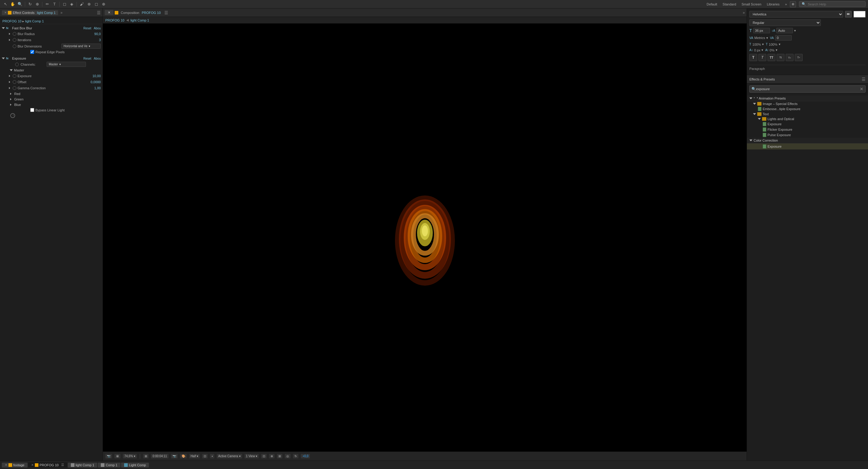  Describe the element at coordinates (83, 465) in the screenshot. I see `light-comp-tab: light Comp 1` at that location.